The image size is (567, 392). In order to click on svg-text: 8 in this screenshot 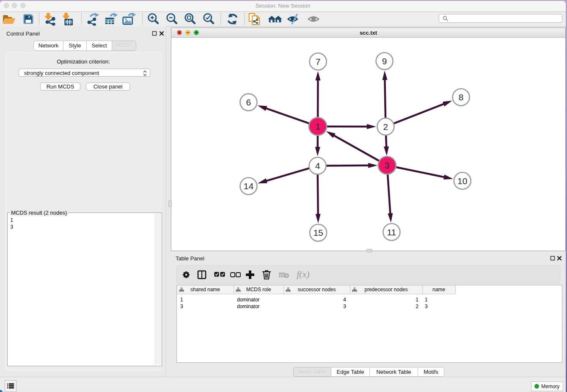, I will do `click(461, 97)`.